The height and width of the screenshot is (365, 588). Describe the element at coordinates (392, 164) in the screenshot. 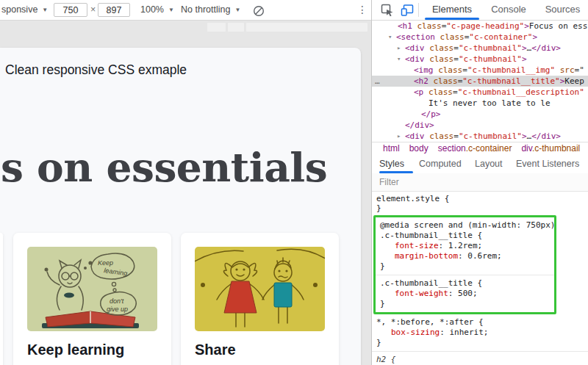

I see `tab-styles: Styles` at that location.